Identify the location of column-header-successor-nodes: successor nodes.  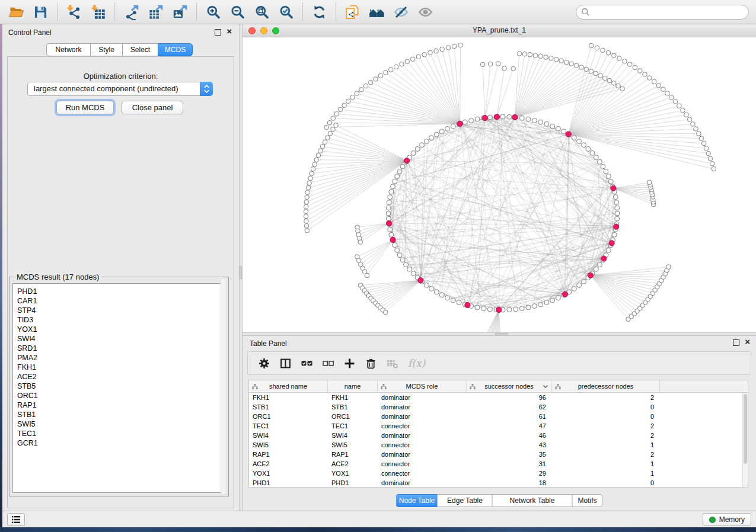
(509, 386).